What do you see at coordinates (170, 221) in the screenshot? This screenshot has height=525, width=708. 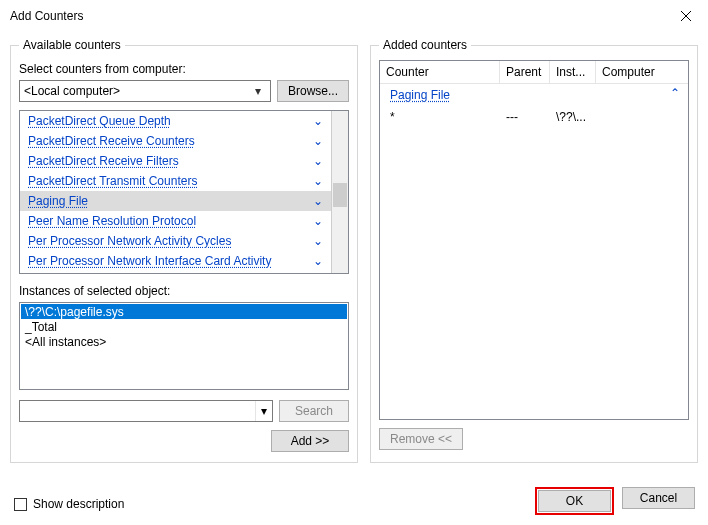 I see `counter-name: Peer Name Resolution Protocol` at bounding box center [170, 221].